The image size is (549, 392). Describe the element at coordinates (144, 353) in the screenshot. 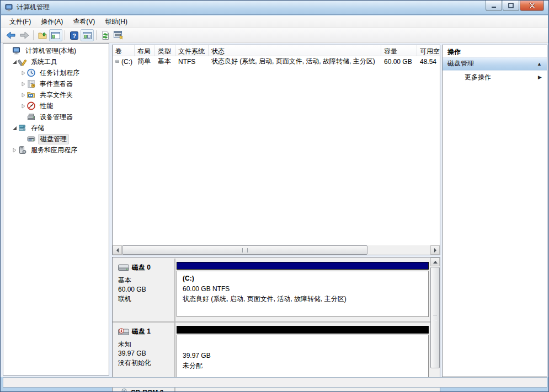

I see `disk-1-label-cell: 磁盘 1 未知 39.97 GB 没有初始化` at that location.